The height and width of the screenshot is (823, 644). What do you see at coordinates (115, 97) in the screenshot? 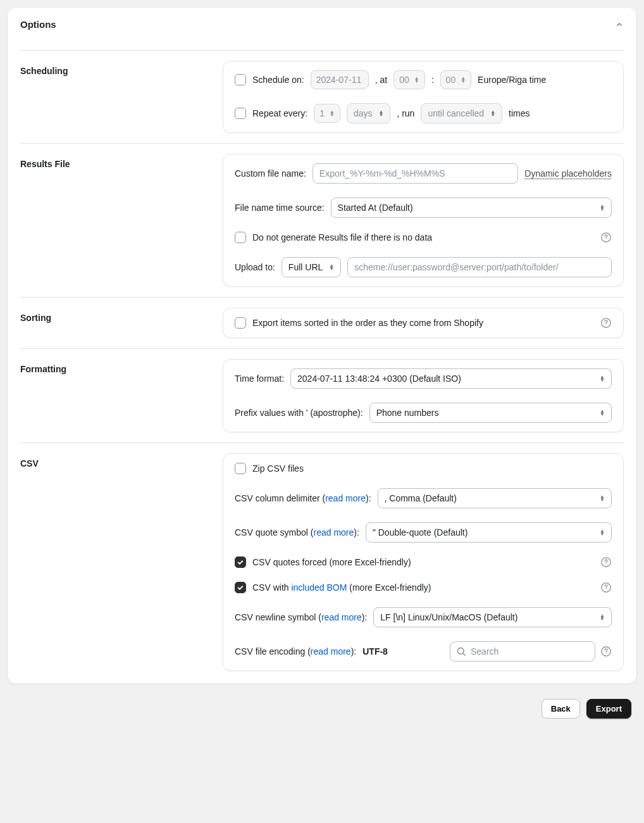
I see `section-label-scheduling: Scheduling` at bounding box center [115, 97].